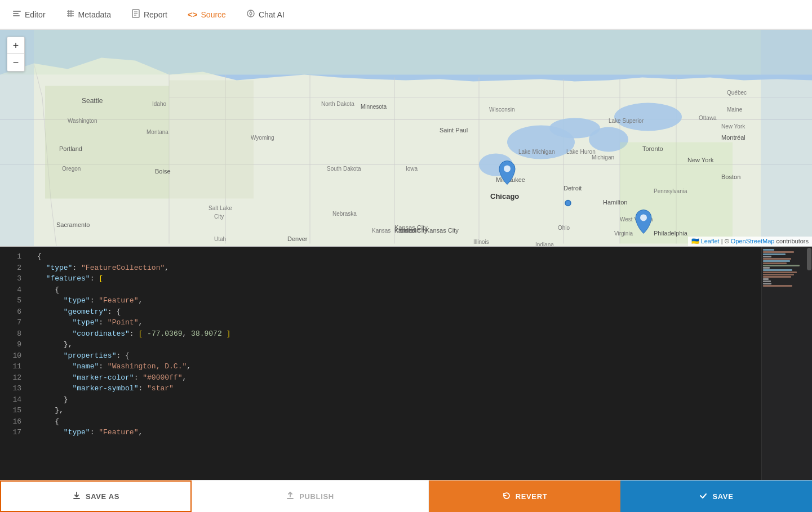 This screenshot has height=512, width=812. Describe the element at coordinates (70, 15) in the screenshot. I see `metadata-icon` at that location.